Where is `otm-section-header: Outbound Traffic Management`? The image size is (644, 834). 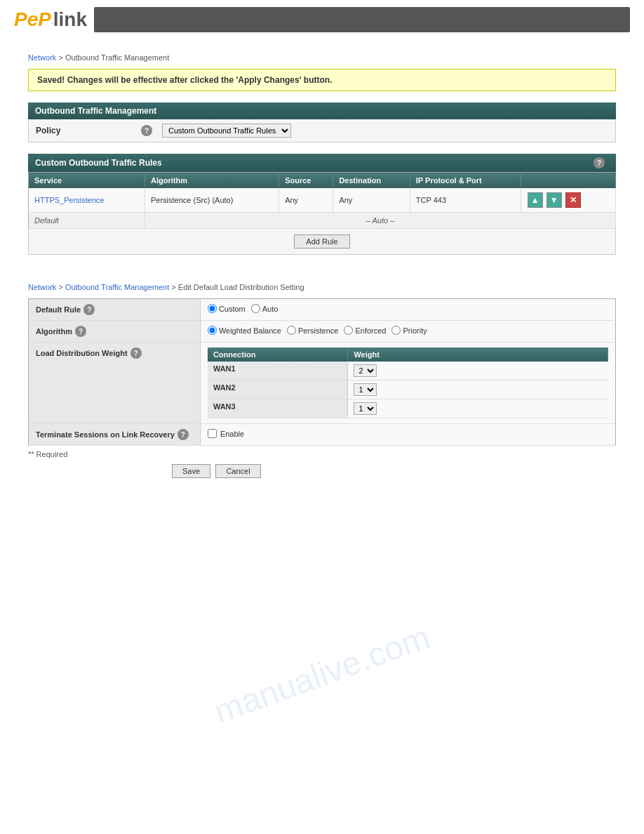
otm-section-header: Outbound Traffic Management is located at coordinates (322, 111).